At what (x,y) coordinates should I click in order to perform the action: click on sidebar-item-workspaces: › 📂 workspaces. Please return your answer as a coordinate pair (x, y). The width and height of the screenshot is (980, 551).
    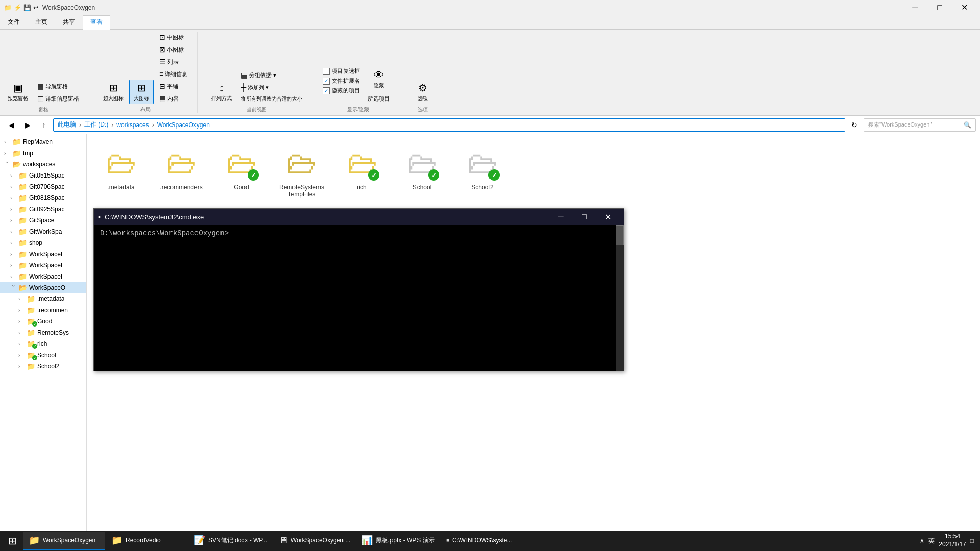
    Looking at the image, I should click on (43, 164).